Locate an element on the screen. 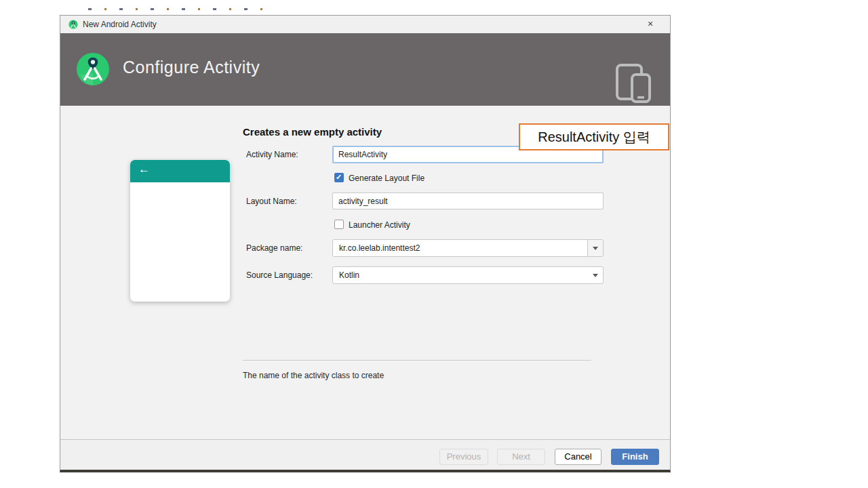  dialog-title: New Android Activity is located at coordinates (119, 24).